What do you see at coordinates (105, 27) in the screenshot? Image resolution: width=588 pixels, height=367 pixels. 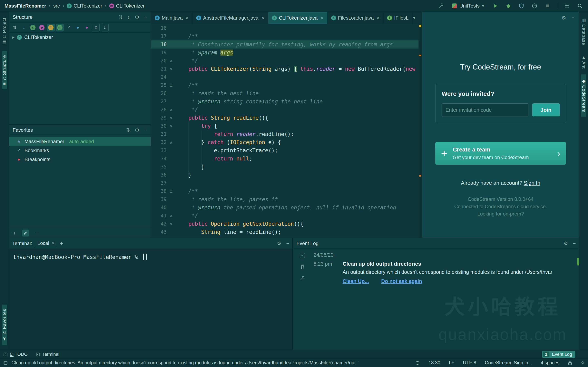 I see `collapse-all-icon: ↧` at bounding box center [105, 27].